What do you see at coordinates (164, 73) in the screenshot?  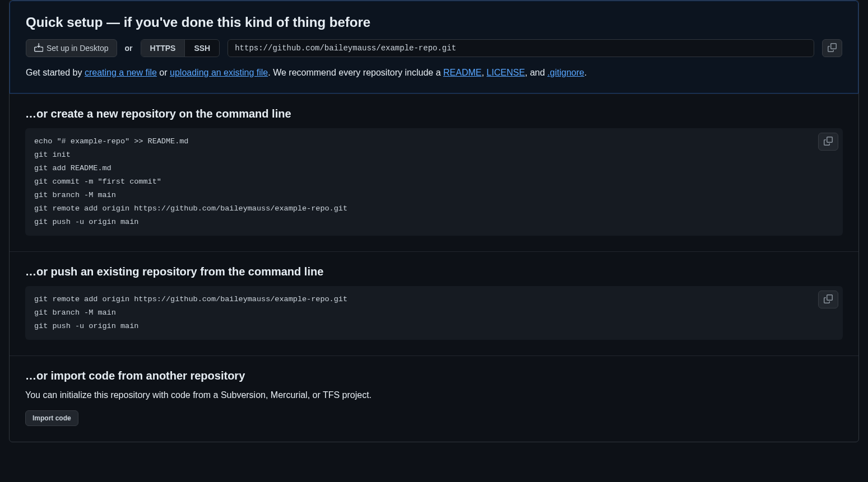 I see `hint-text-2: or` at bounding box center [164, 73].